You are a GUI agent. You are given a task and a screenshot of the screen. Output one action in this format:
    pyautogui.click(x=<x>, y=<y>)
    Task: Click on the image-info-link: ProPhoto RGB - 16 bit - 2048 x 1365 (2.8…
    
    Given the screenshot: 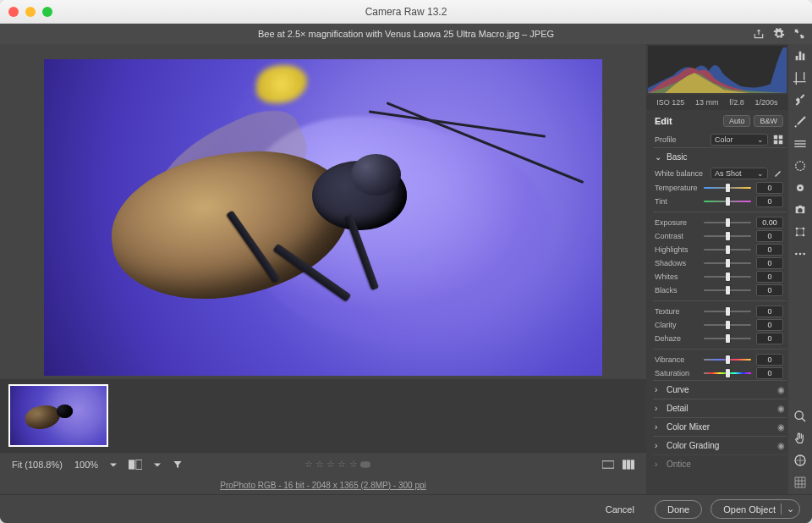 What is the action you would take?
    pyautogui.click(x=323, y=485)
    